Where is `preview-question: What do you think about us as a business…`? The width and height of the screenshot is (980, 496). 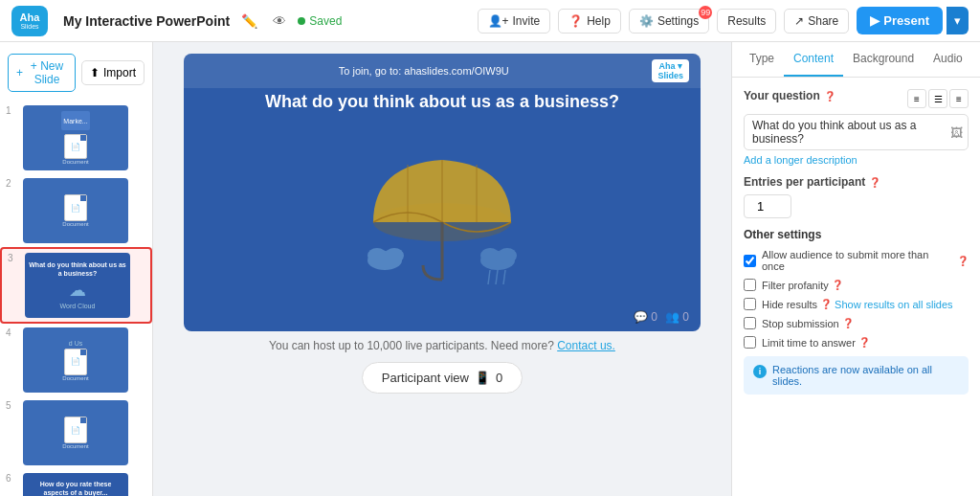
preview-question: What do you think about us as a business… is located at coordinates (442, 101).